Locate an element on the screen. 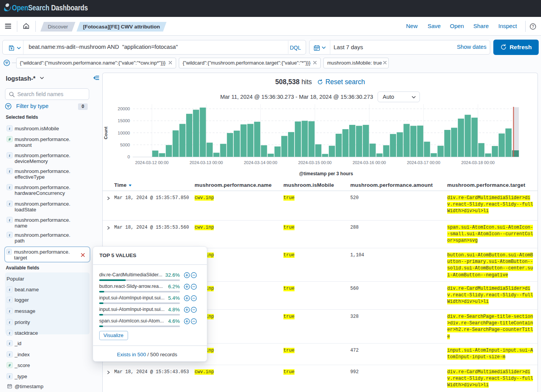 The height and width of the screenshot is (392, 541). svg-text: 10000 is located at coordinates (124, 133).